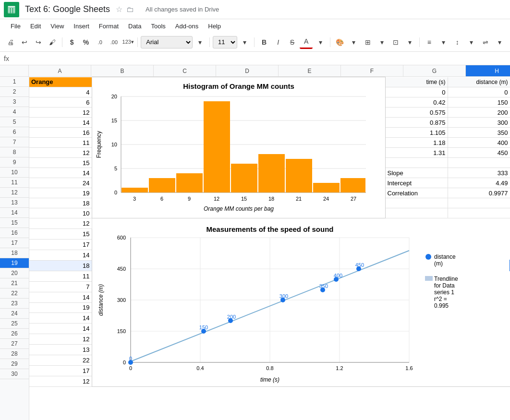 The image size is (510, 420). What do you see at coordinates (61, 224) in the screenshot?
I see `cell-a15: 12` at bounding box center [61, 224].